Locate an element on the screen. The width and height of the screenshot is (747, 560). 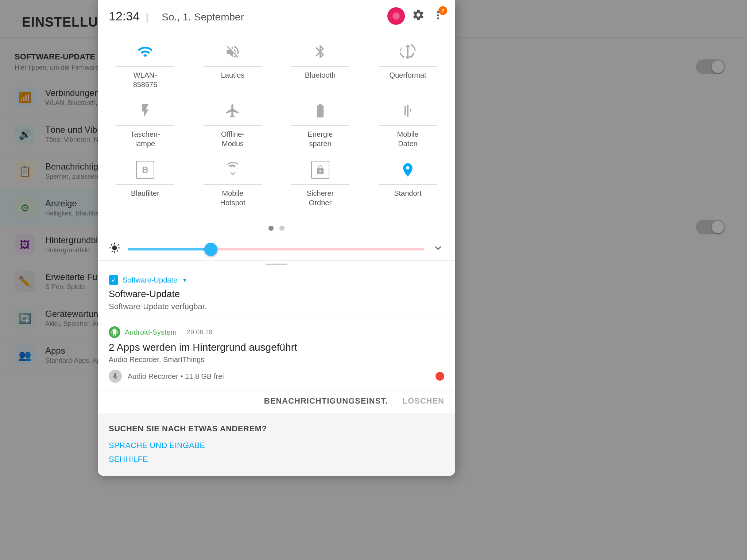
hotspot-label: MobileHotspot is located at coordinates (233, 198).